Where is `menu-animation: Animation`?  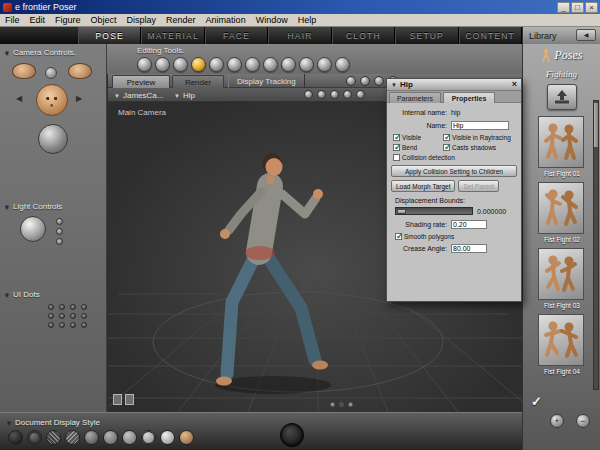 menu-animation: Animation is located at coordinates (226, 20).